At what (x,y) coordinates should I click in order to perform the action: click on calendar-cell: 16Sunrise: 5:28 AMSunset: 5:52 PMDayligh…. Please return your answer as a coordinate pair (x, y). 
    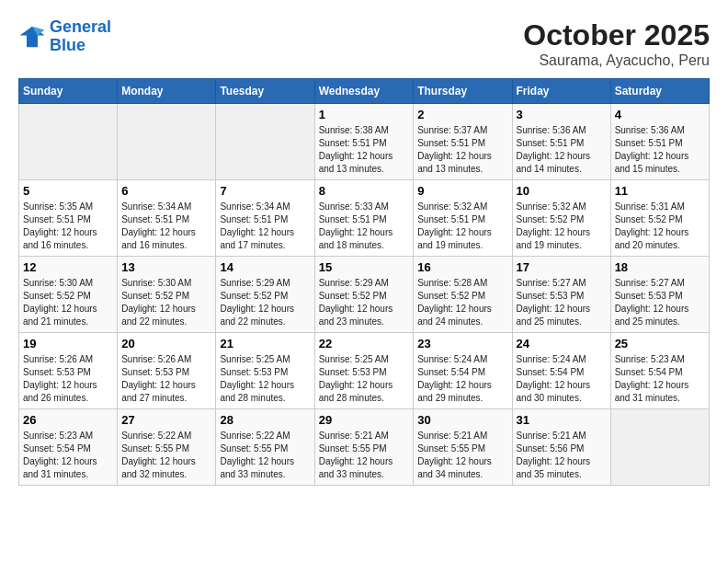
    Looking at the image, I should click on (463, 294).